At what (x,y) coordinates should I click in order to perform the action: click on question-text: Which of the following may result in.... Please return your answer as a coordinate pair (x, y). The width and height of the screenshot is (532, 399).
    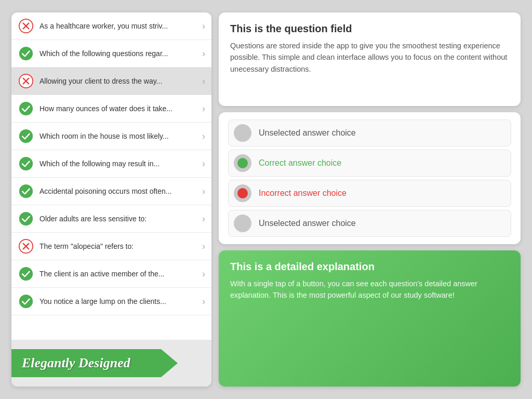
    Looking at the image, I should click on (119, 164).